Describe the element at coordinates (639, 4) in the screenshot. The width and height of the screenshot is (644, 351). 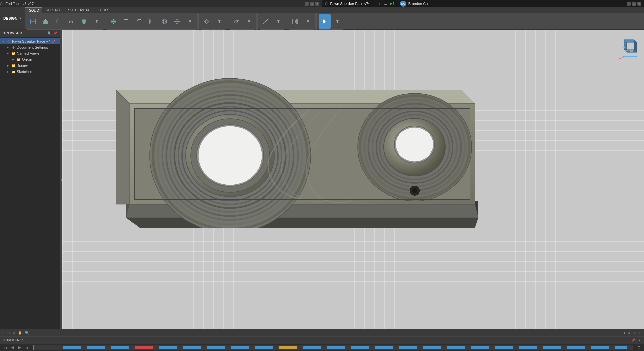
I see `close-btn-right: ✕` at that location.